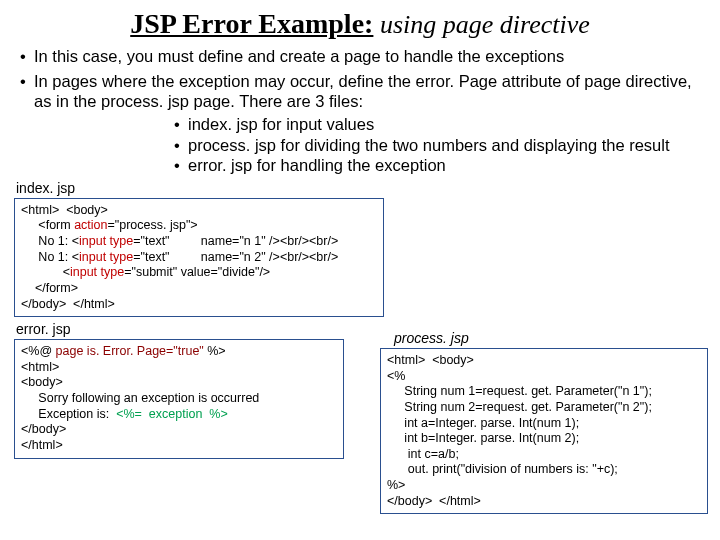 The height and width of the screenshot is (540, 720). Describe the element at coordinates (252, 24) in the screenshot. I see `title-main: JSP Error Example:` at that location.